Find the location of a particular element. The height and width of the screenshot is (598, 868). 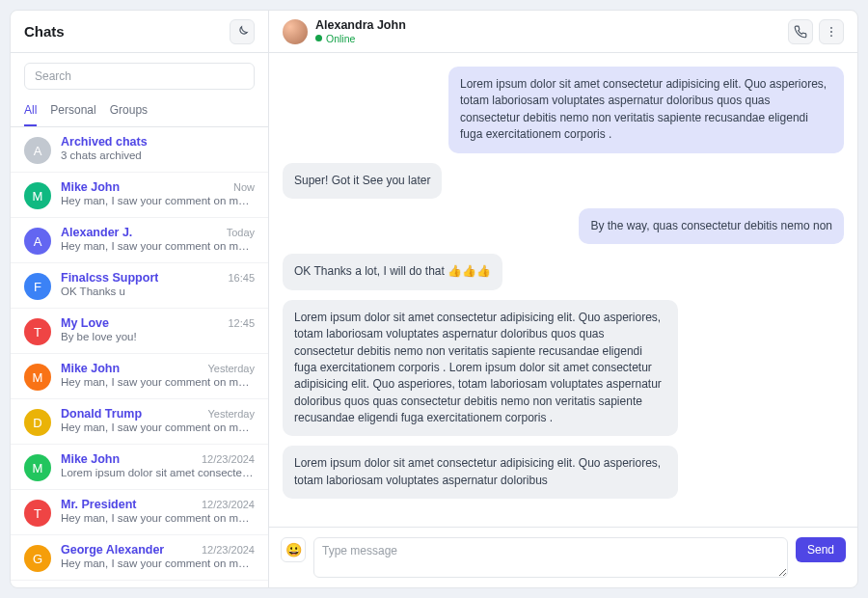

moon-icon is located at coordinates (242, 32).